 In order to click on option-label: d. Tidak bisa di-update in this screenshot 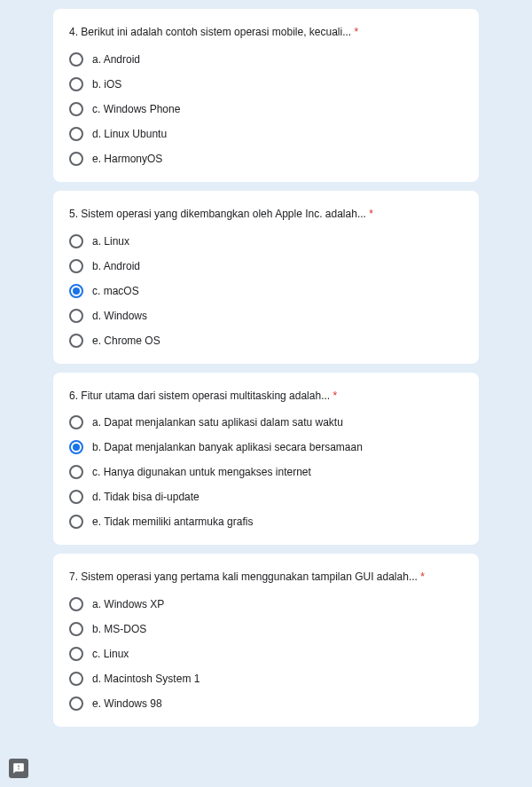, I will do `click(145, 497)`.